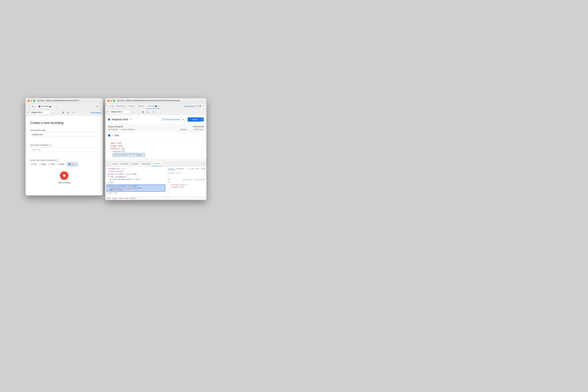 The height and width of the screenshot is (392, 588). Describe the element at coordinates (197, 106) in the screenshot. I see `right-help-icon: ?` at that location.